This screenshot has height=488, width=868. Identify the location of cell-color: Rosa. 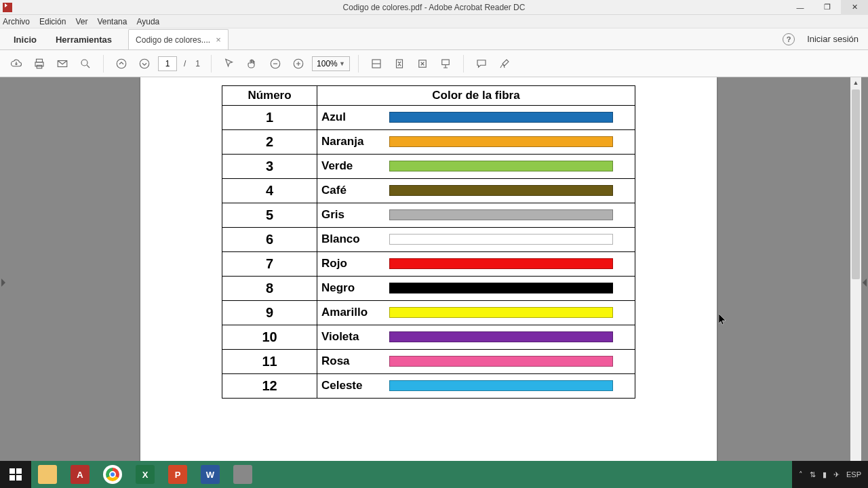
(476, 362).